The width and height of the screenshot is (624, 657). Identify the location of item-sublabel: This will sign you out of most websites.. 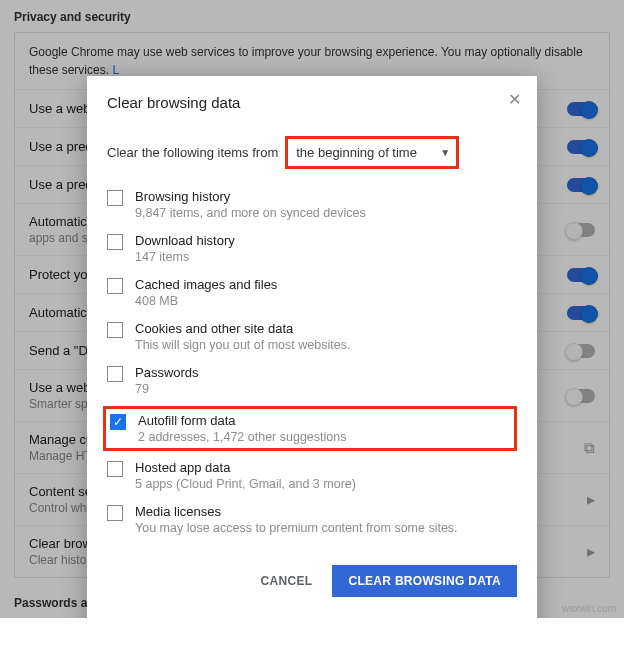
(242, 345).